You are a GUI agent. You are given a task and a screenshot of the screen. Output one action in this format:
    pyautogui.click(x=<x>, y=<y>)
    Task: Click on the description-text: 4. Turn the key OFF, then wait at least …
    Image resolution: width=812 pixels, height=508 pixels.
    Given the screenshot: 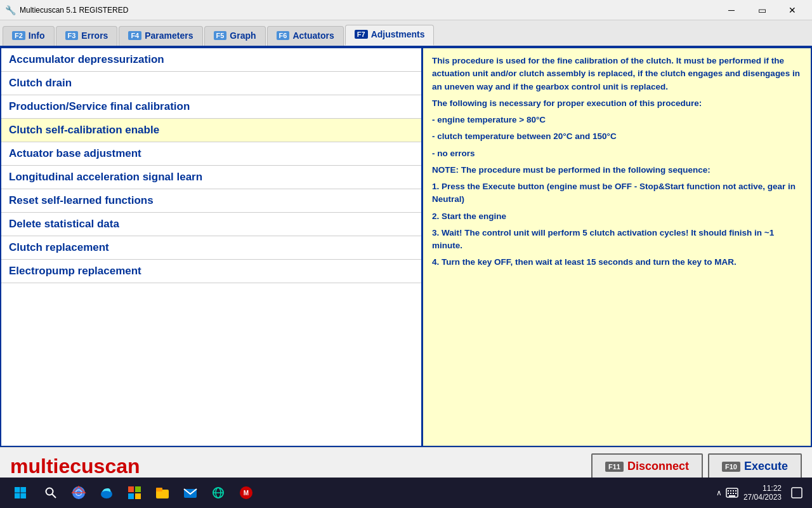 What is the action you would take?
    pyautogui.click(x=617, y=262)
    